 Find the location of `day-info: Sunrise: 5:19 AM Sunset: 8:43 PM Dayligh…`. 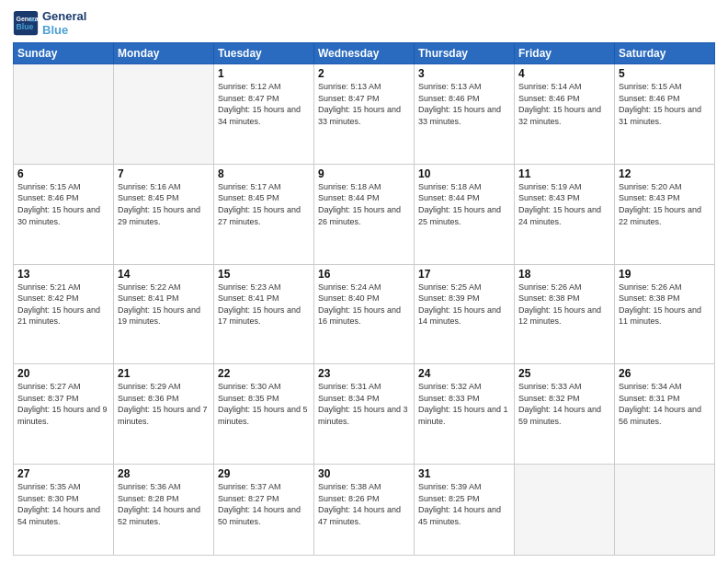

day-info: Sunrise: 5:19 AM Sunset: 8:43 PM Dayligh… is located at coordinates (564, 204).